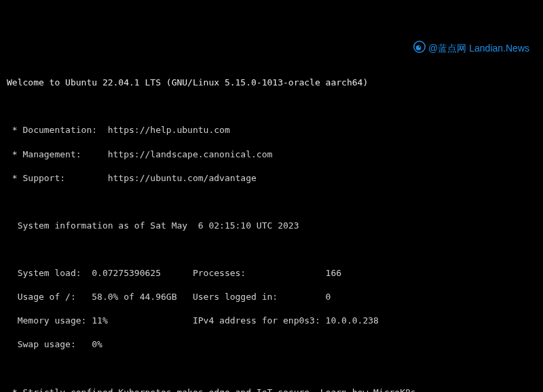 Image resolution: width=543 pixels, height=392 pixels. Describe the element at coordinates (272, 297) in the screenshot. I see `sys-row-2: Usage of /: 58.0% of 44.96GB Users logge…` at that location.